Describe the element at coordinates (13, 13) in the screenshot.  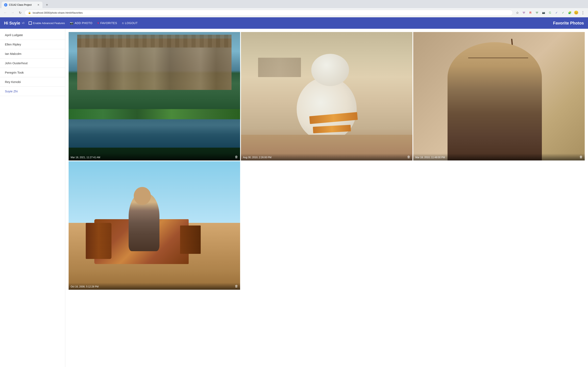
I see `forward-icon: →` at that location.